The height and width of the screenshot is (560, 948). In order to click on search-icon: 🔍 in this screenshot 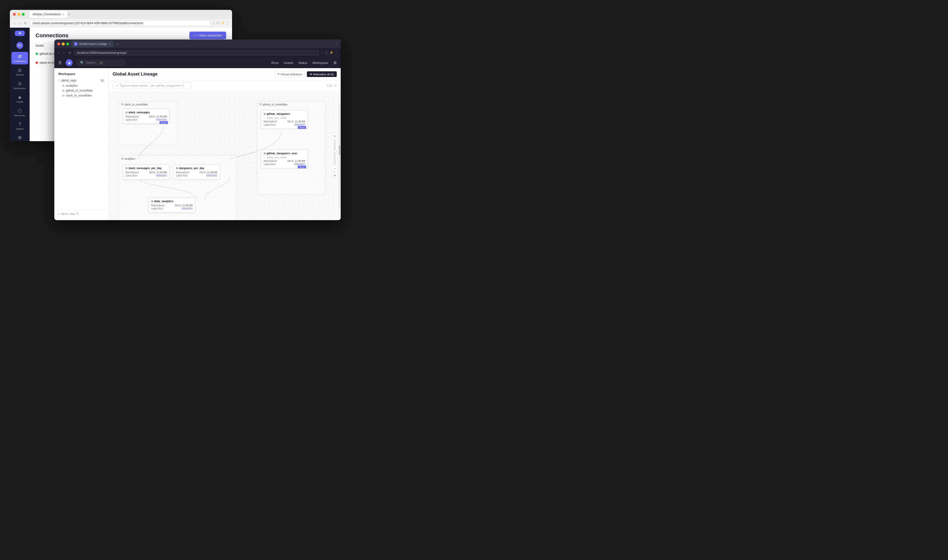, I will do `click(82, 63)`.